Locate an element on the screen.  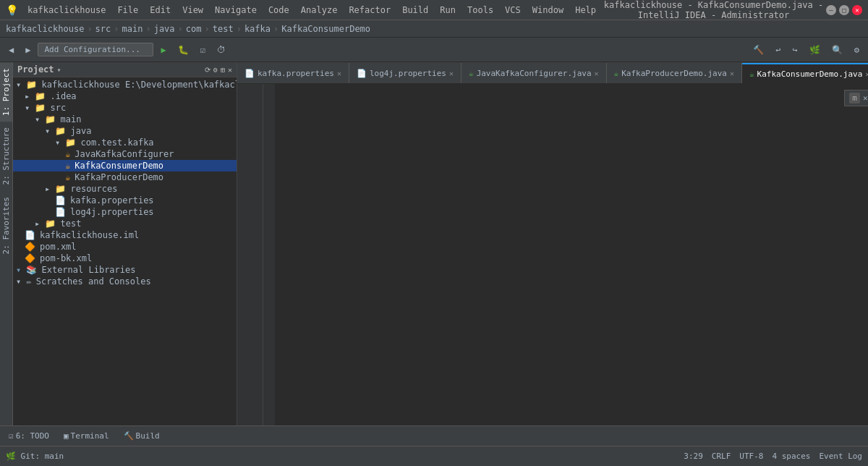
encoding: UTF-8 is located at coordinates (751, 456).